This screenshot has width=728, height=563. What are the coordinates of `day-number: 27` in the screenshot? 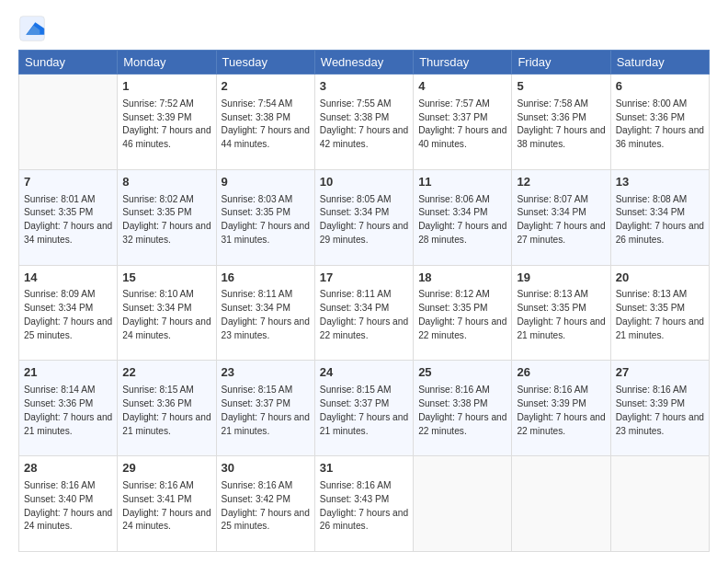 It's located at (660, 373).